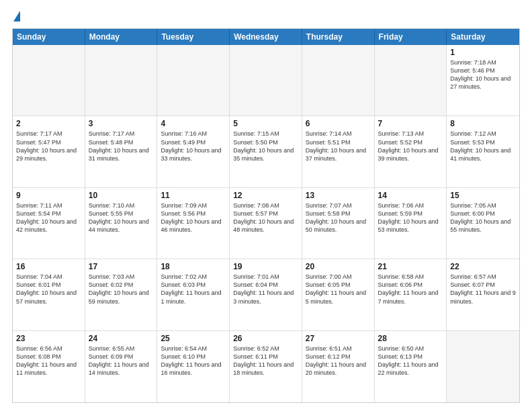  What do you see at coordinates (483, 289) in the screenshot?
I see `day-info: Sunrise: 6:57 AM Sunset: 6:07 PM Dayligh…` at bounding box center [483, 289].